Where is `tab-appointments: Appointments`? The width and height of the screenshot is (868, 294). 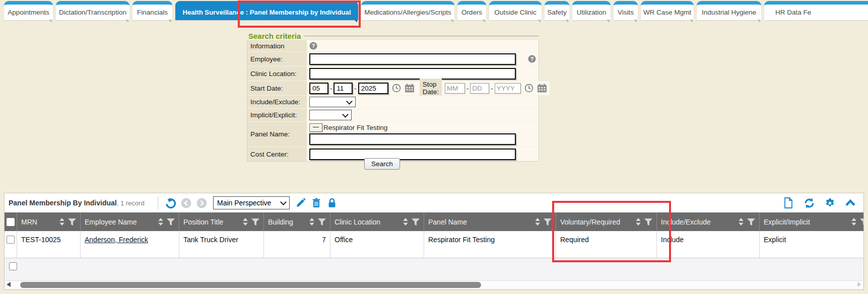 tab-appointments: Appointments is located at coordinates (28, 11).